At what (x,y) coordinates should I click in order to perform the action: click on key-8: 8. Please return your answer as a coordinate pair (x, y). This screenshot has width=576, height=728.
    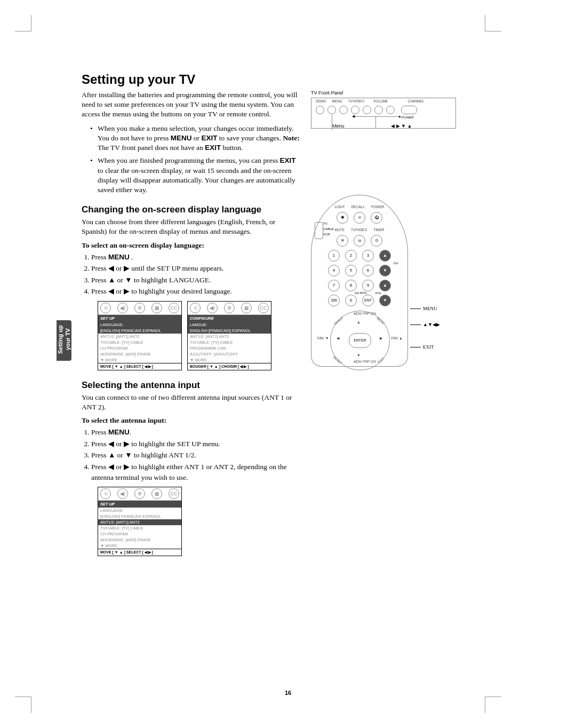
    Looking at the image, I should click on (351, 286).